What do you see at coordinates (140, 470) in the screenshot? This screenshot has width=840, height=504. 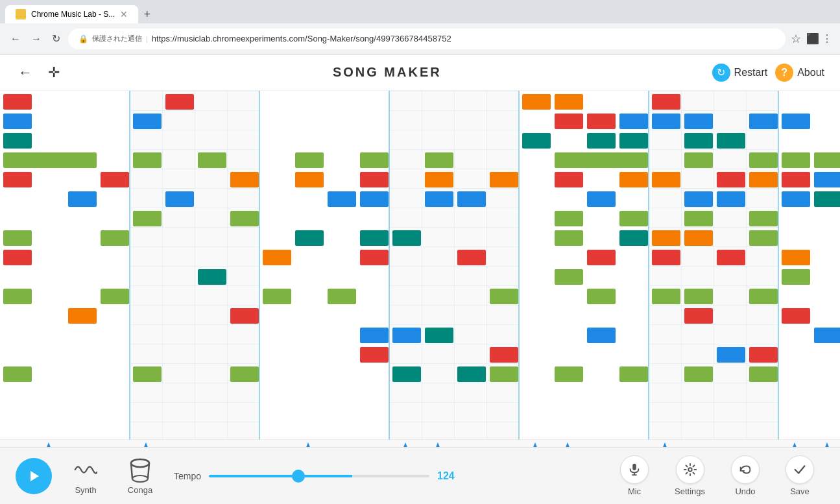 I see `drum-icon` at bounding box center [140, 470].